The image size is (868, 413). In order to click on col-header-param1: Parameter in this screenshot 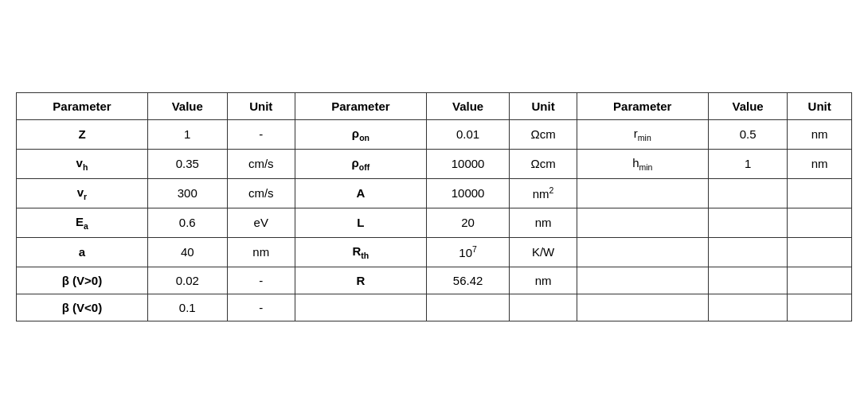, I will do `click(83, 106)`.